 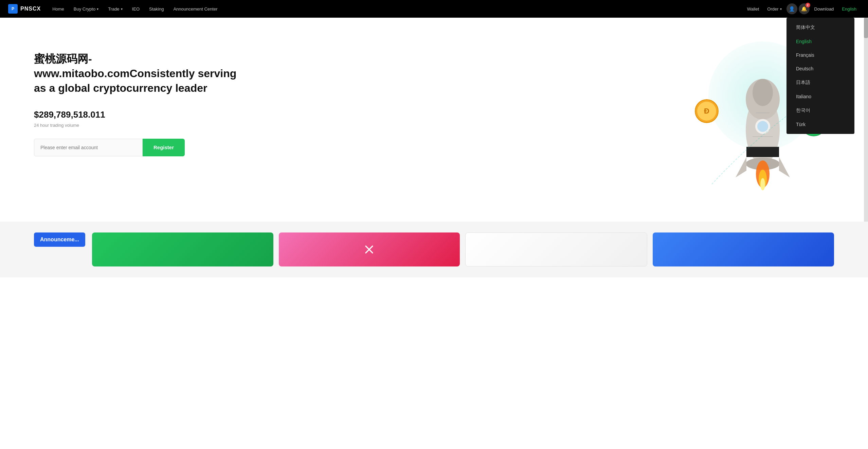 I want to click on nav-staking: Staking, so click(x=156, y=9).